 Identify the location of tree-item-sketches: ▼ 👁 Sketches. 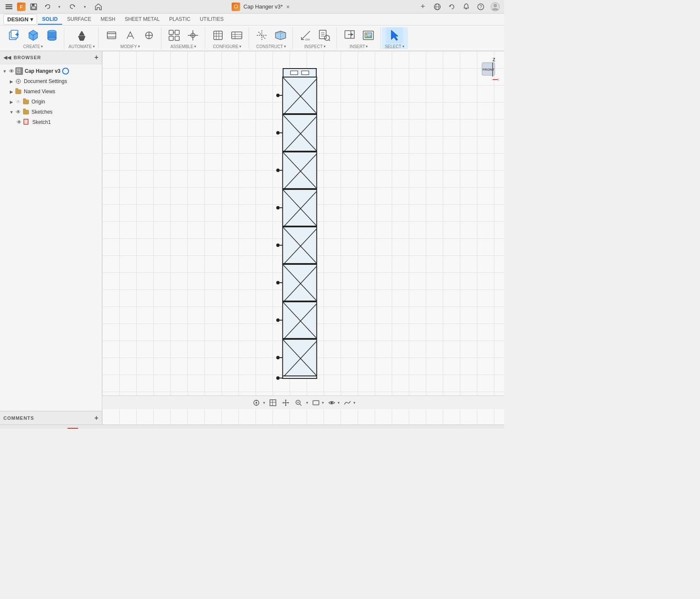
(51, 112).